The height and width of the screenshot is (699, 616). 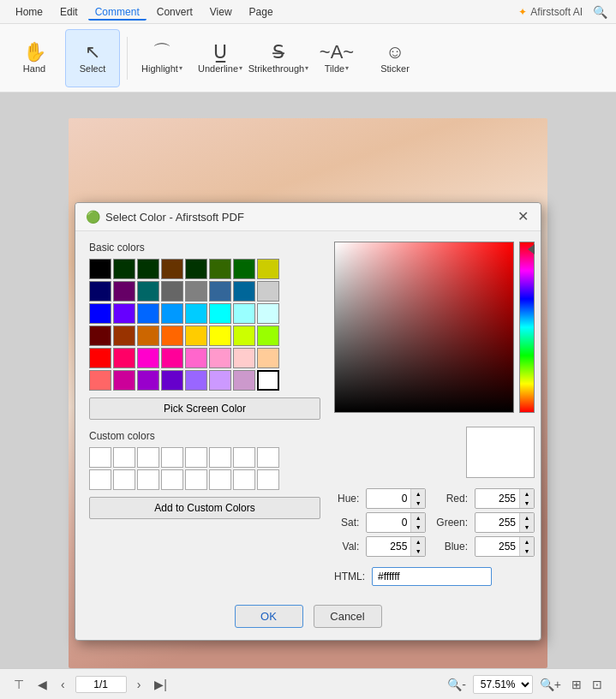 What do you see at coordinates (220, 58) in the screenshot?
I see `underline-tool-button: U̲ Underline ▾` at bounding box center [220, 58].